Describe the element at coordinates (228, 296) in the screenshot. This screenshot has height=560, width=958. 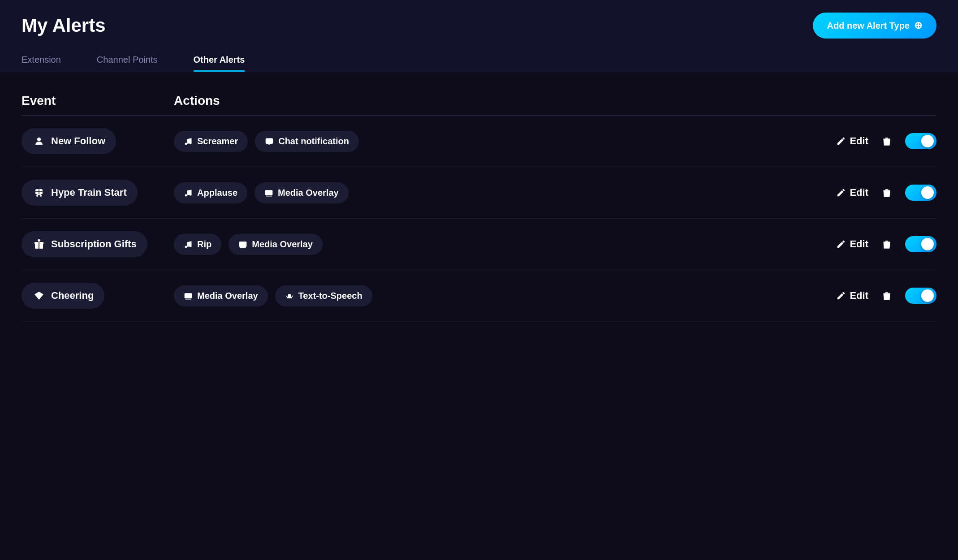
I see `action-label-media-overlay-cheer: Media Overlay` at that location.